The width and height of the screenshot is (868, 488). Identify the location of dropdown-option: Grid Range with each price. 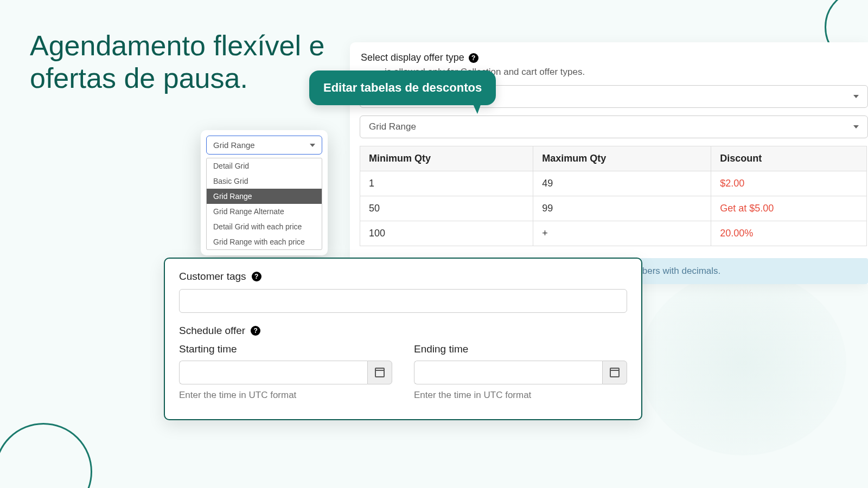
(264, 242).